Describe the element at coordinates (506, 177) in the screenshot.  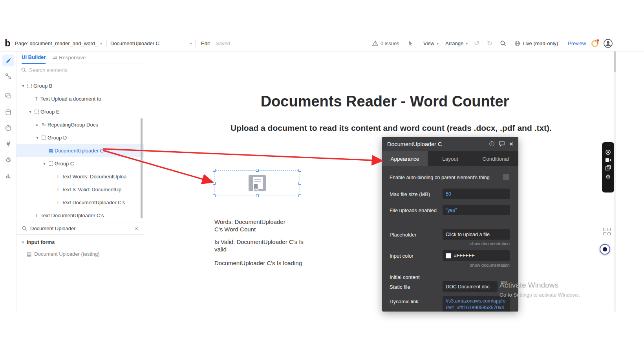
I see `autobind-checkbox` at that location.